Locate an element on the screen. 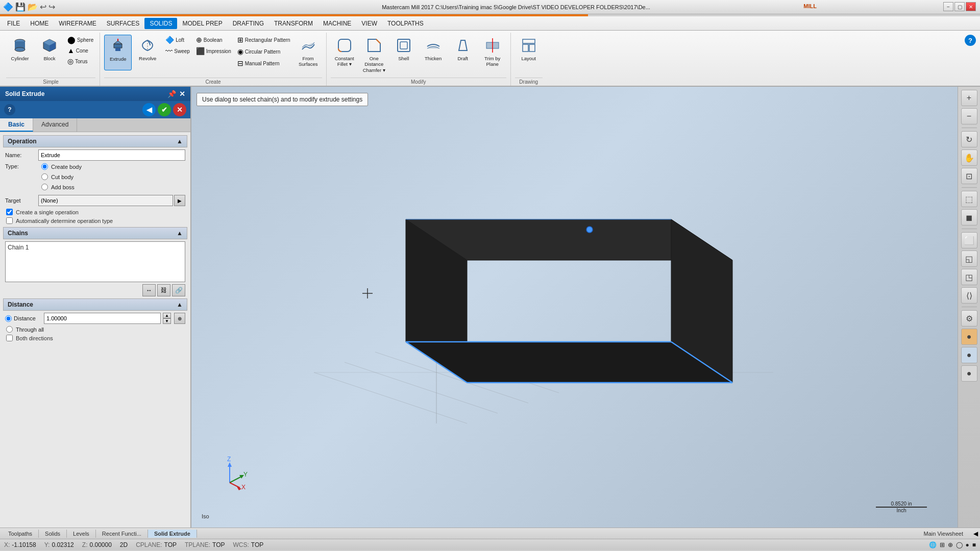 The height and width of the screenshot is (551, 980). top-view-button: ◳ is located at coordinates (969, 277).